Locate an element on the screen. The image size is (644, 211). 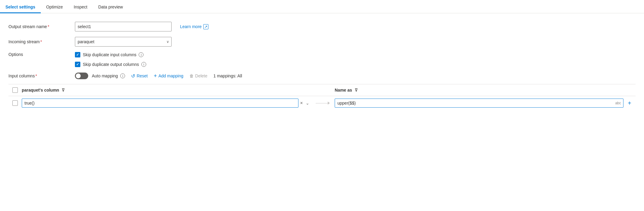
output-stream-name-input is located at coordinates (123, 27).